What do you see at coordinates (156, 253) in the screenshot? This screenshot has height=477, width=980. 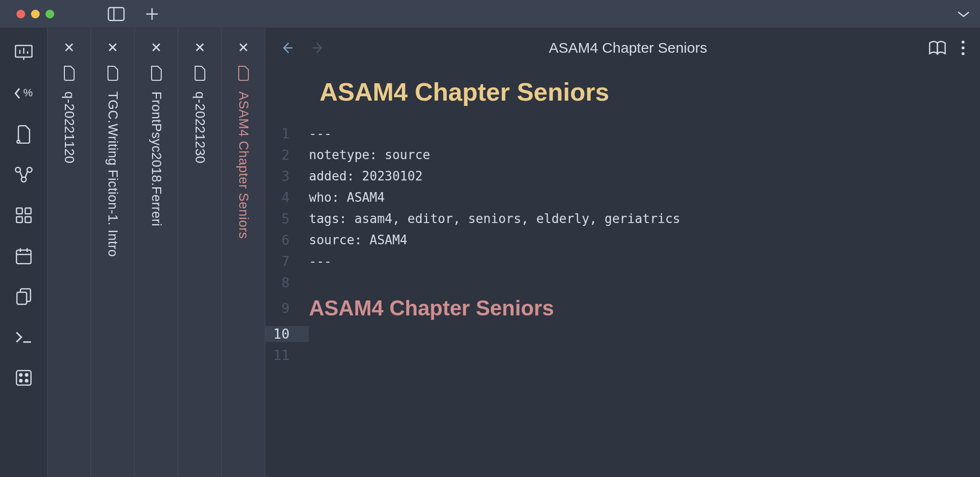 I see `tab-frontpsyc: ✕ FrontPsyc2018.Ferreri` at bounding box center [156, 253].